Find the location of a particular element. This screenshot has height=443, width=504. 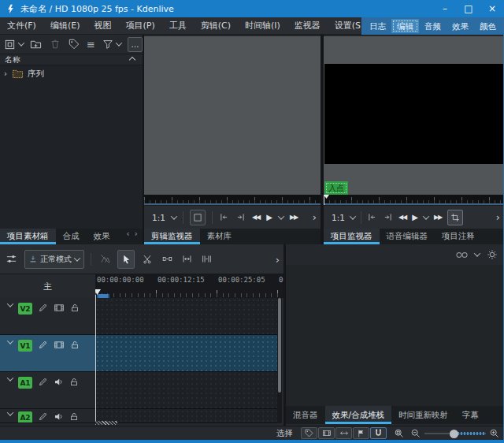

track-target-badge: V1 is located at coordinates (25, 345).